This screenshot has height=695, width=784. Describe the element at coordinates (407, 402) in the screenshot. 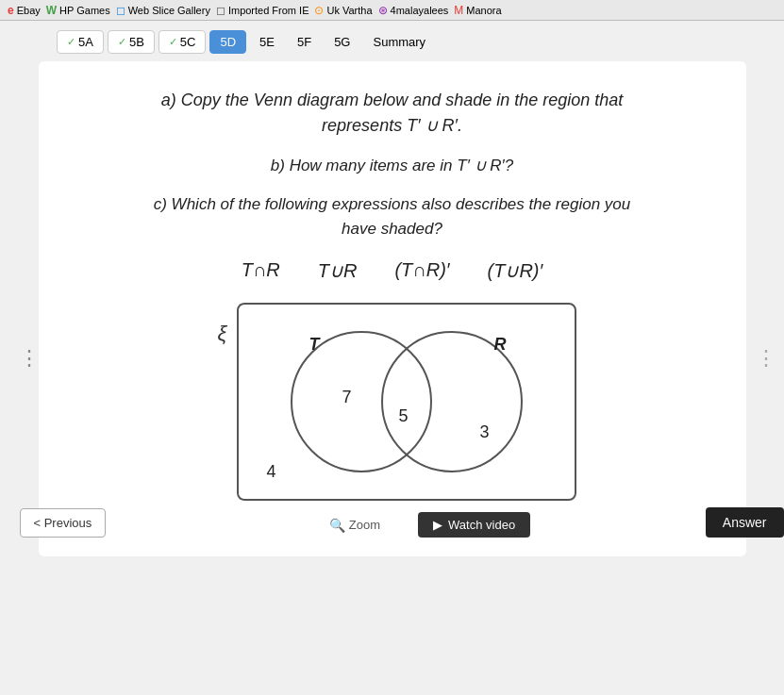

I see `venn-box: T R 7 5 3 4` at that location.